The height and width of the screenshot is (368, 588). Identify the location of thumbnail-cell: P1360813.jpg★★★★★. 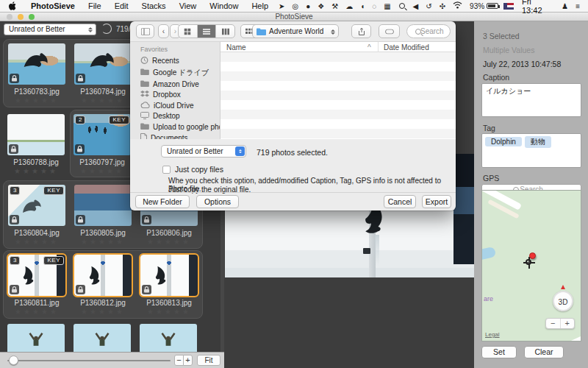
(172, 286).